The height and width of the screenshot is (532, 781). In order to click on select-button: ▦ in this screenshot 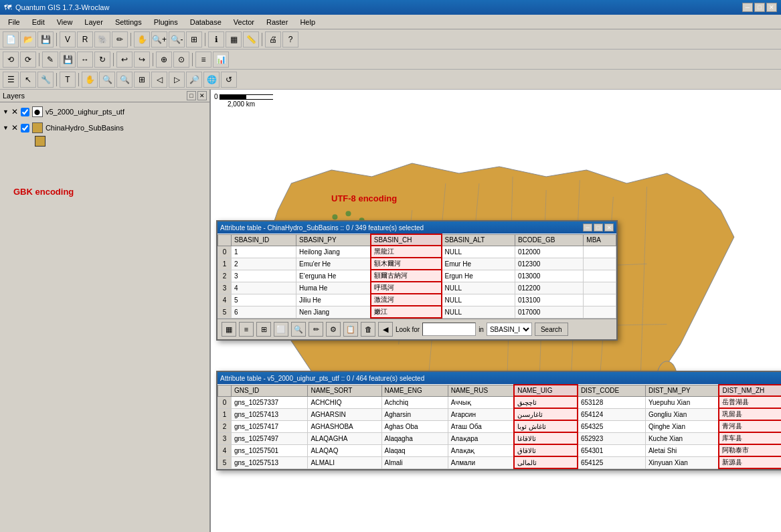, I will do `click(234, 39)`.